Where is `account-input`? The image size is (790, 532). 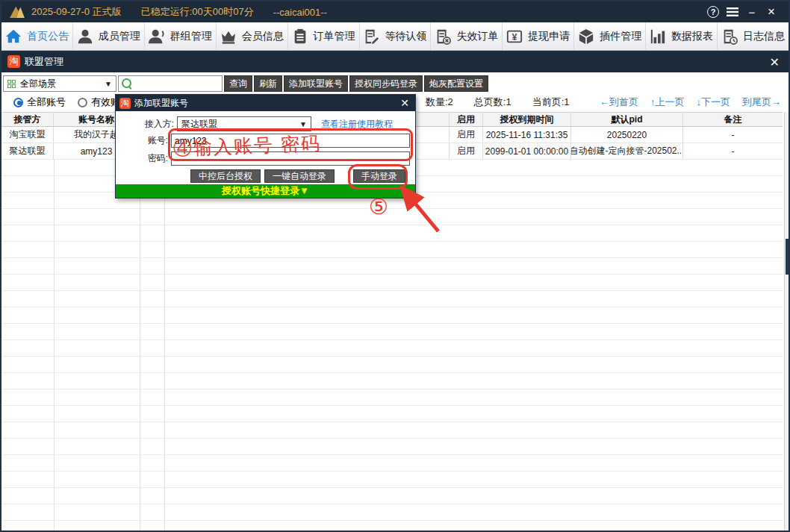
account-input is located at coordinates (290, 140).